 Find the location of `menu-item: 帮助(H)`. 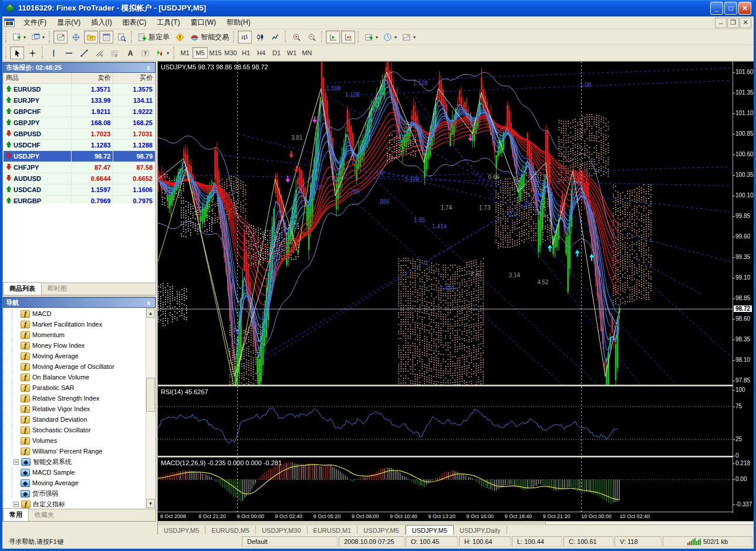

menu-item: 帮助(H) is located at coordinates (238, 22).